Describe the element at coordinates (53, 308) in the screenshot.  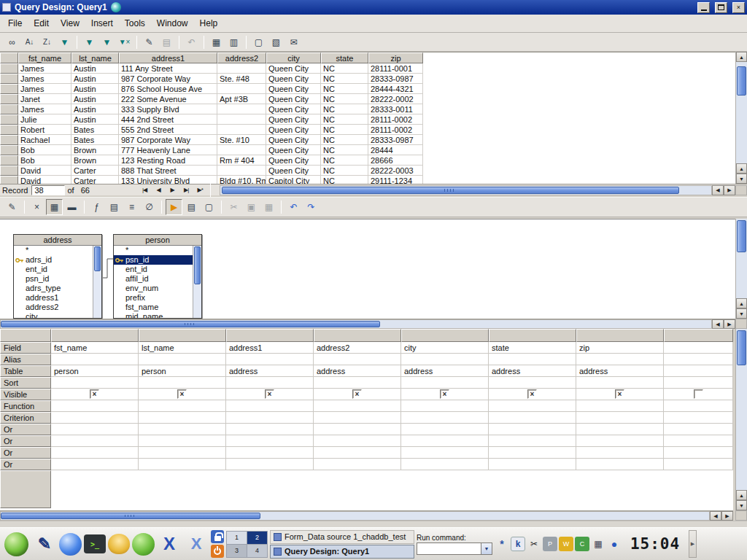
I see `field-item: address2` at that location.